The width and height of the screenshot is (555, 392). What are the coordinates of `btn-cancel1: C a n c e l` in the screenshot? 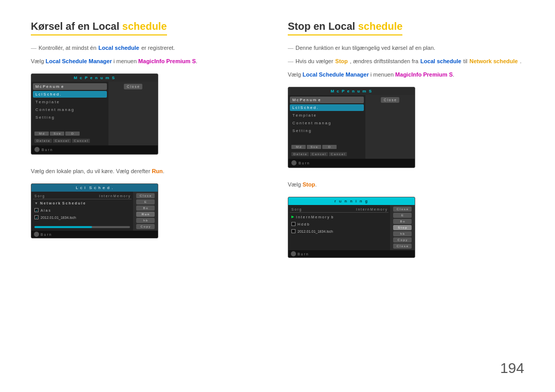 It's located at (62, 141).